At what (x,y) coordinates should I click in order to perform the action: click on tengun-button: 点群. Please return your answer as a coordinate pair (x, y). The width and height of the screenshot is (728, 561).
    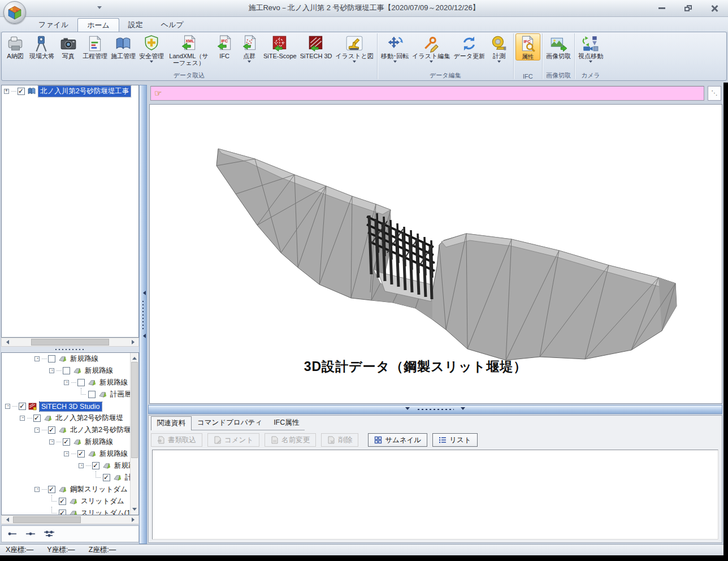
    Looking at the image, I should click on (249, 49).